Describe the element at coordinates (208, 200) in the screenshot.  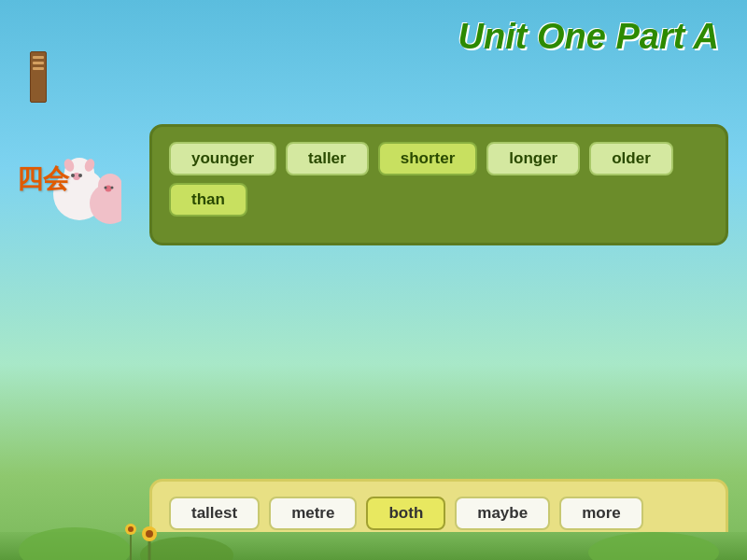
I see `word-than: than` at that location.